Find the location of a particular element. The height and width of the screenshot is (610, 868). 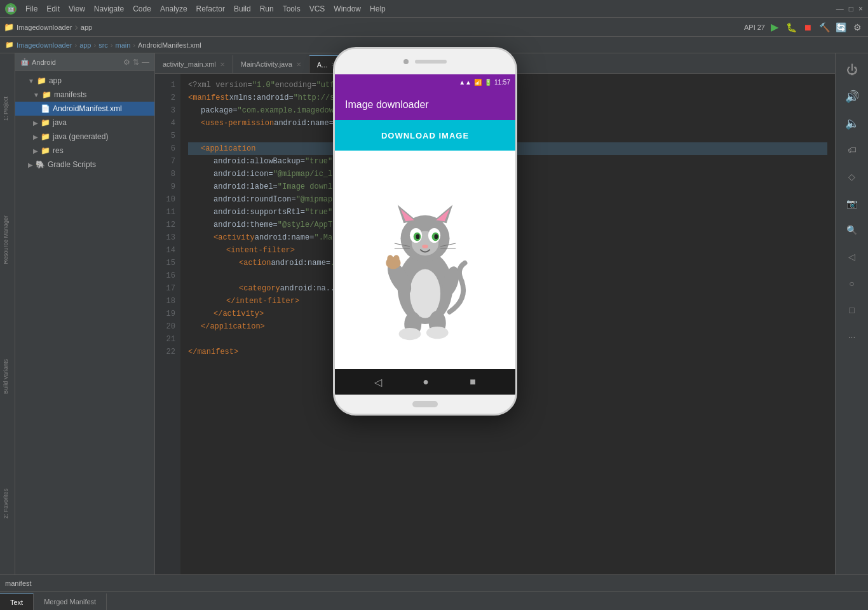

app-title: Image downloader is located at coordinates (387, 105).